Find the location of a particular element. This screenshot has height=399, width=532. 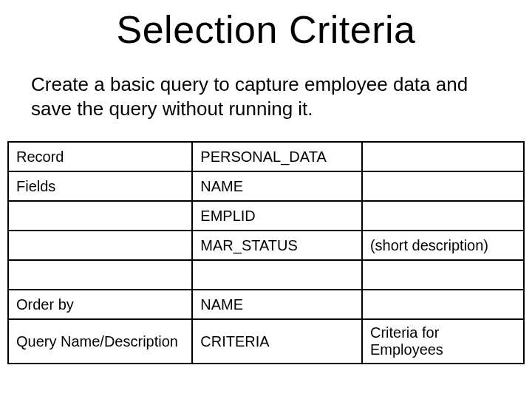

slide-title: Selection Criteria is located at coordinates (266, 30).